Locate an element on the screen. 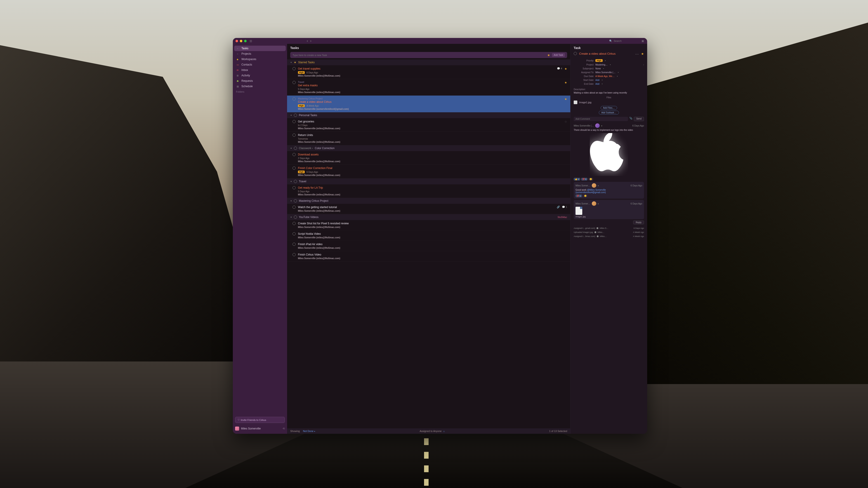 The width and height of the screenshot is (868, 488). task-row: Get ready for LA Trip 5 Days Ago Miles S… is located at coordinates (429, 191).